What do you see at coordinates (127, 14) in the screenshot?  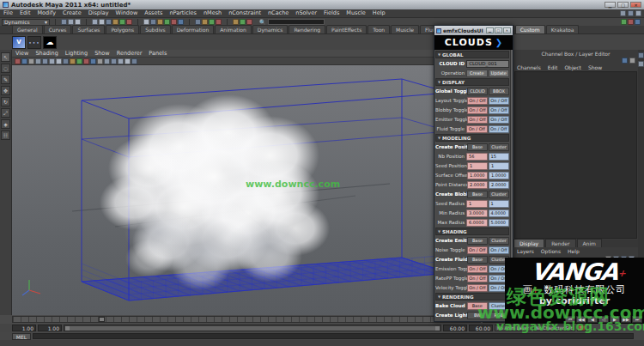 I see `menu-item-window: Window` at bounding box center [127, 14].